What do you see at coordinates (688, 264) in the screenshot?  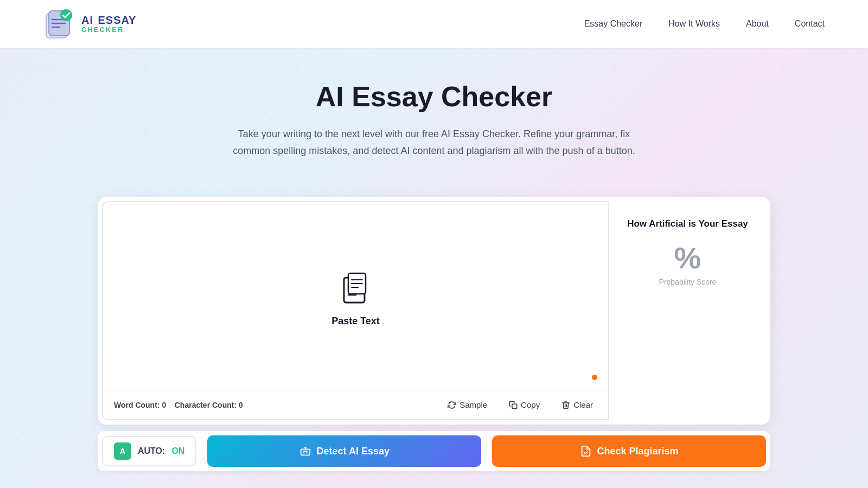 I see `probability-score: % Probability Score` at bounding box center [688, 264].